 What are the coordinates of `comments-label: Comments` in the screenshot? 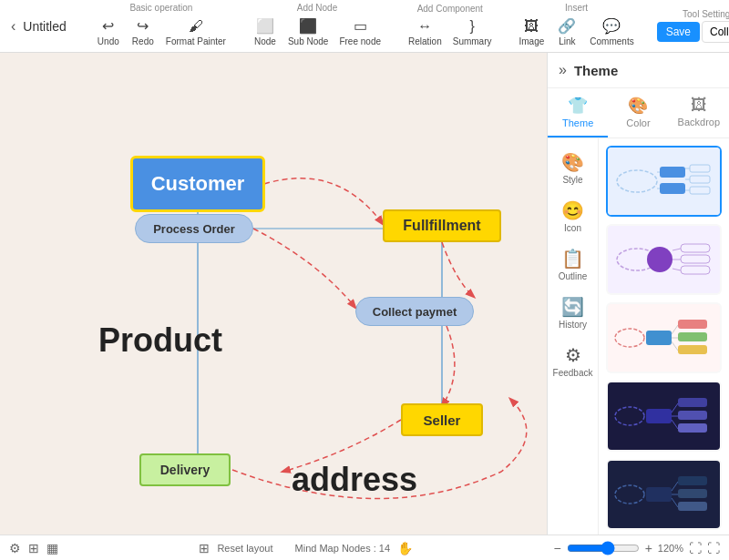 It's located at (611, 42).